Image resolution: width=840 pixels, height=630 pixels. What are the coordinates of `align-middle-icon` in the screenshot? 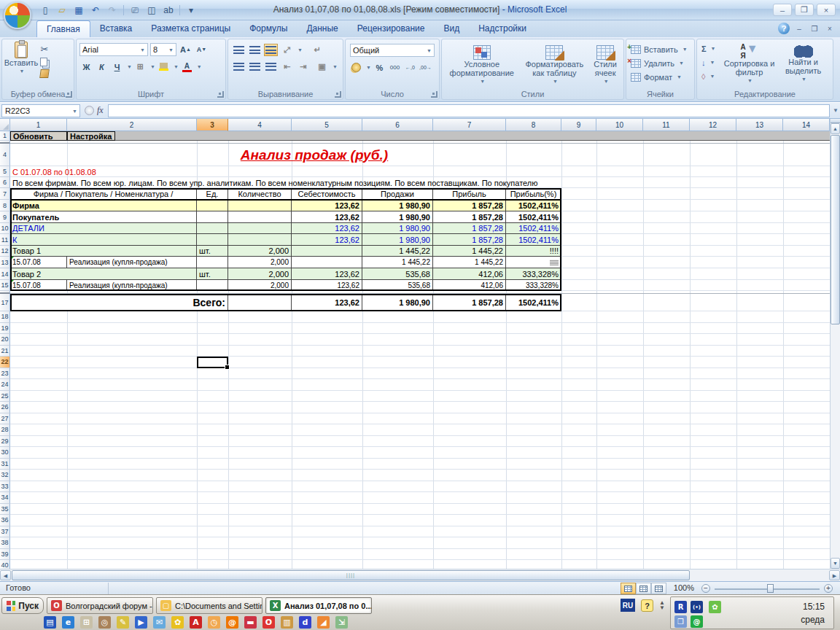 It's located at (255, 50).